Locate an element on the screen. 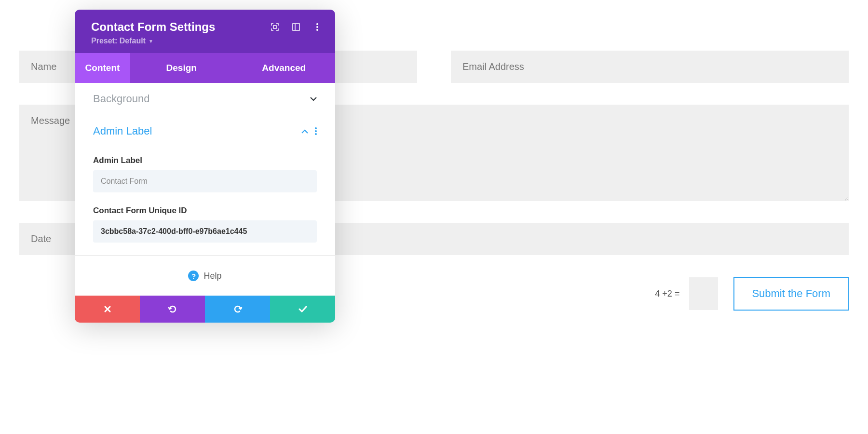 The width and height of the screenshot is (868, 434). section-background-toggle: Background is located at coordinates (205, 99).